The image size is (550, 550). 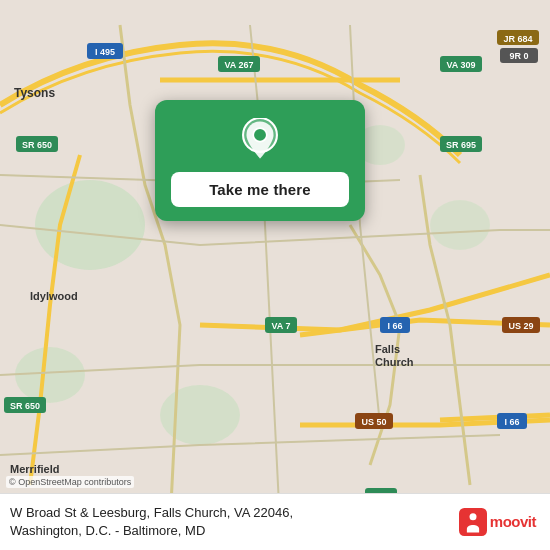 What do you see at coordinates (234, 522) in the screenshot?
I see `address-text: W Broad St & Leesburg, Falls Church, VA …` at bounding box center [234, 522].